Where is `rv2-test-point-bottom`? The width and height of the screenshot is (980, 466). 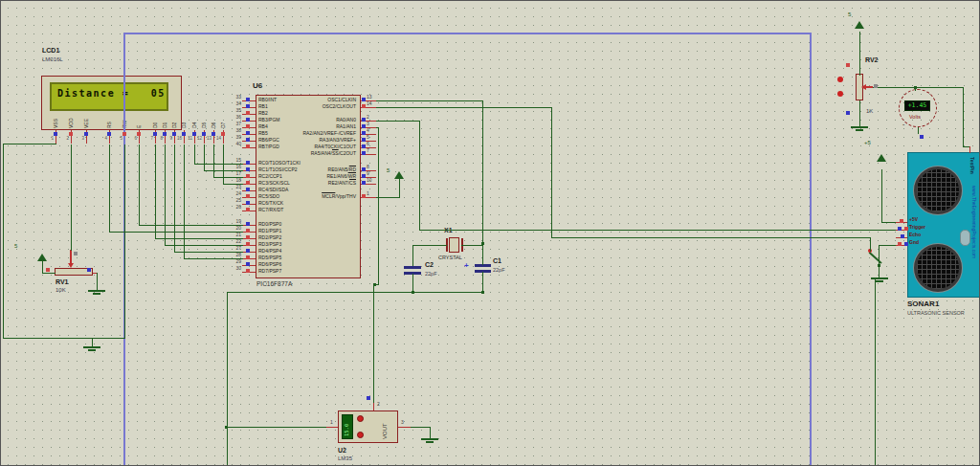 rv2-test-point-bottom is located at coordinates (840, 94).